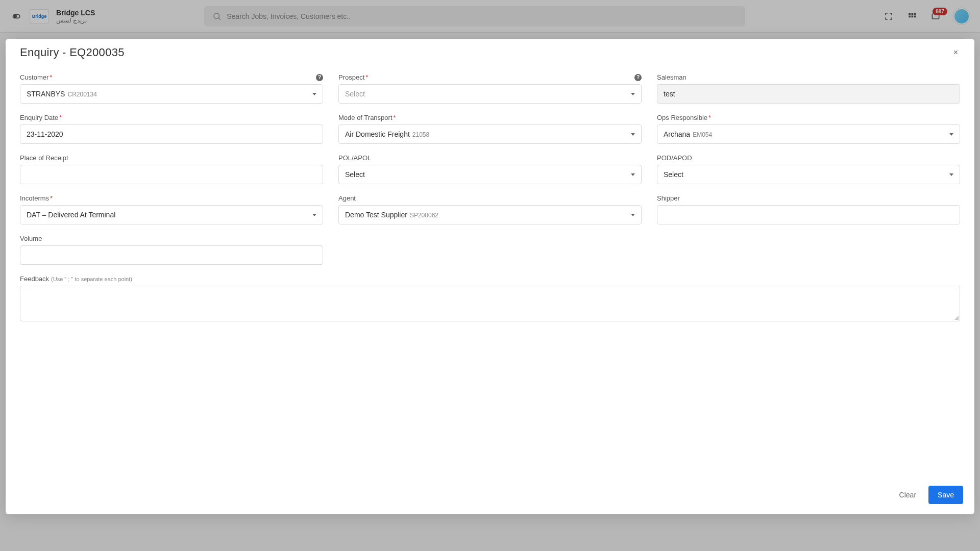 The image size is (980, 551). I want to click on mode-of-transport-label: Mode of Transport, so click(365, 117).